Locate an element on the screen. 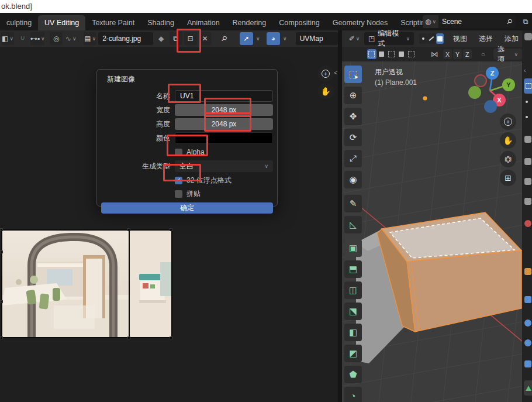 The image size is (532, 402). tab-rendering: Rendering is located at coordinates (250, 23).